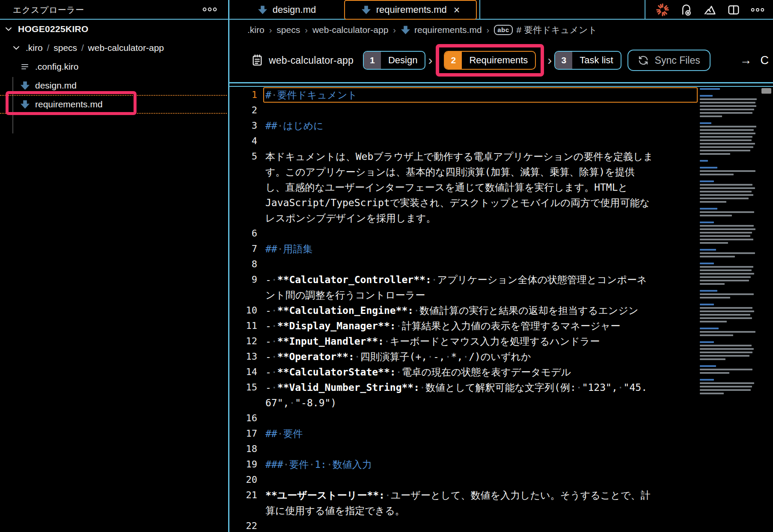 The height and width of the screenshot is (532, 773). What do you see at coordinates (464, 403) in the screenshot?
I see `code-line: 67",·"-8.9")` at bounding box center [464, 403].